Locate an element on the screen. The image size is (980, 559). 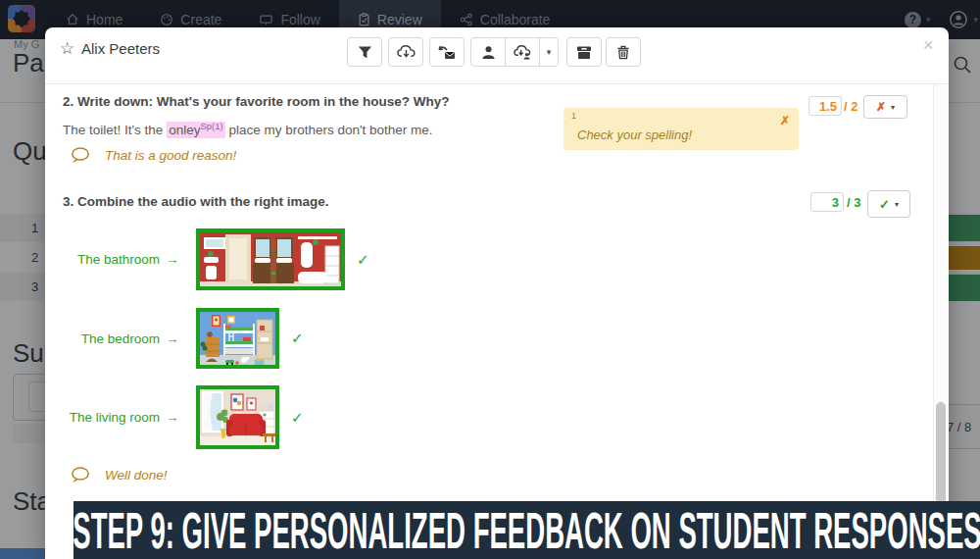
annotation-close-icon: ✗ is located at coordinates (785, 121).